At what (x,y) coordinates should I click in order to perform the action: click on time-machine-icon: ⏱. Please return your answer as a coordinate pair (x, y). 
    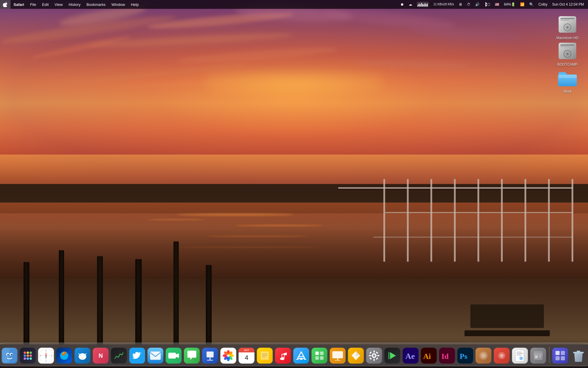
    Looking at the image, I should click on (469, 4).